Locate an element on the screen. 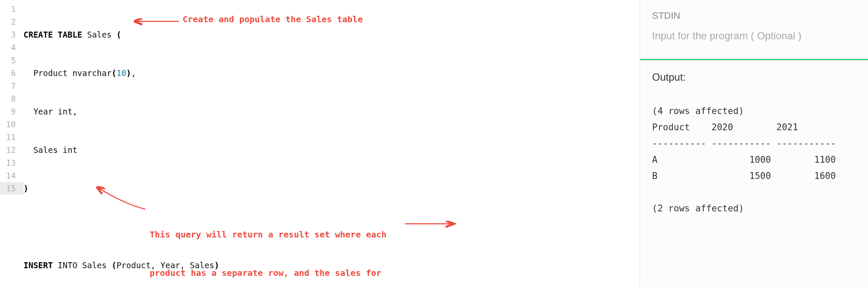  line-number: 9 is located at coordinates (8, 111).